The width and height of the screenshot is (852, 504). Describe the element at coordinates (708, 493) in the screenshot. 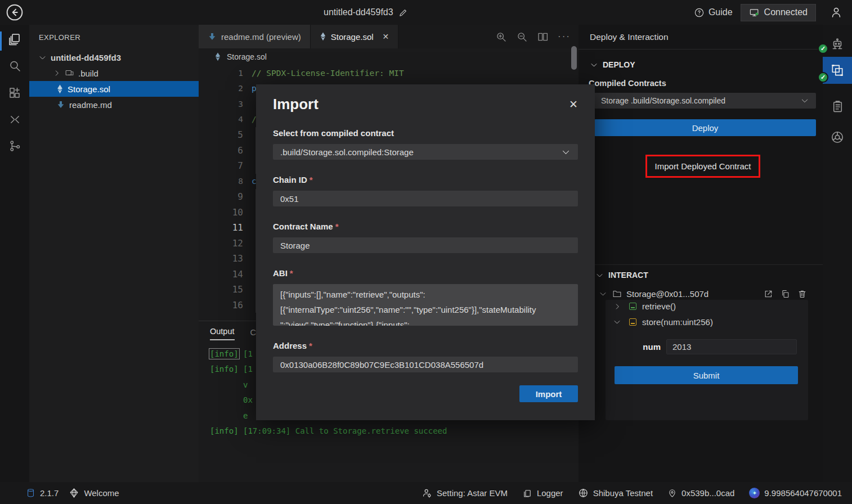

I see `wallet-address-label: 0x539b...0cad` at that location.